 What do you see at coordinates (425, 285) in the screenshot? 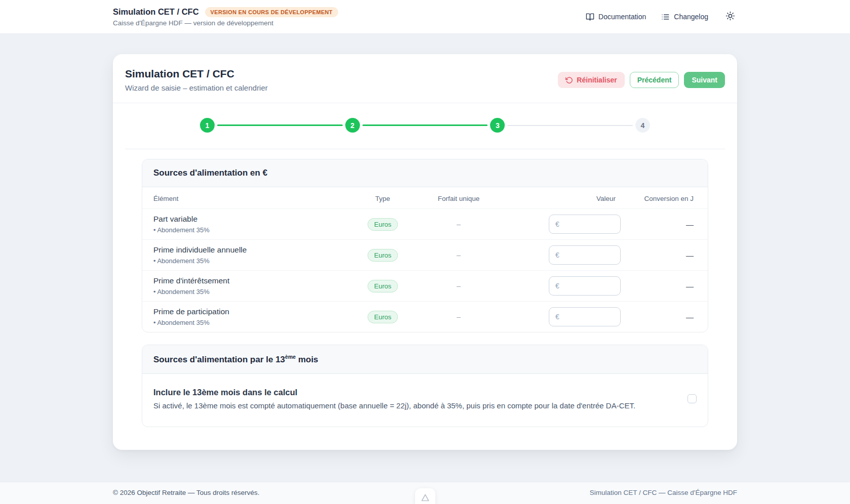
I see `table-row: Prime d'intérêtsement • Abondement 35% E…` at bounding box center [425, 285].